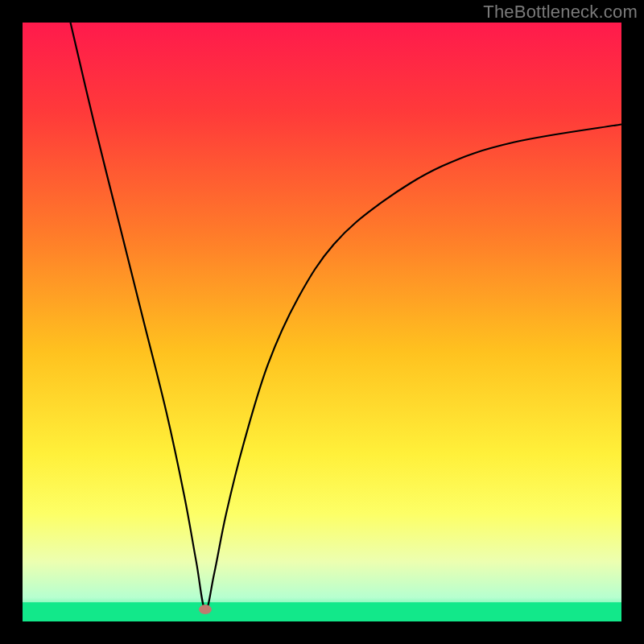 The width and height of the screenshot is (644, 644). What do you see at coordinates (322, 612) in the screenshot?
I see `green-bottom-band` at bounding box center [322, 612].